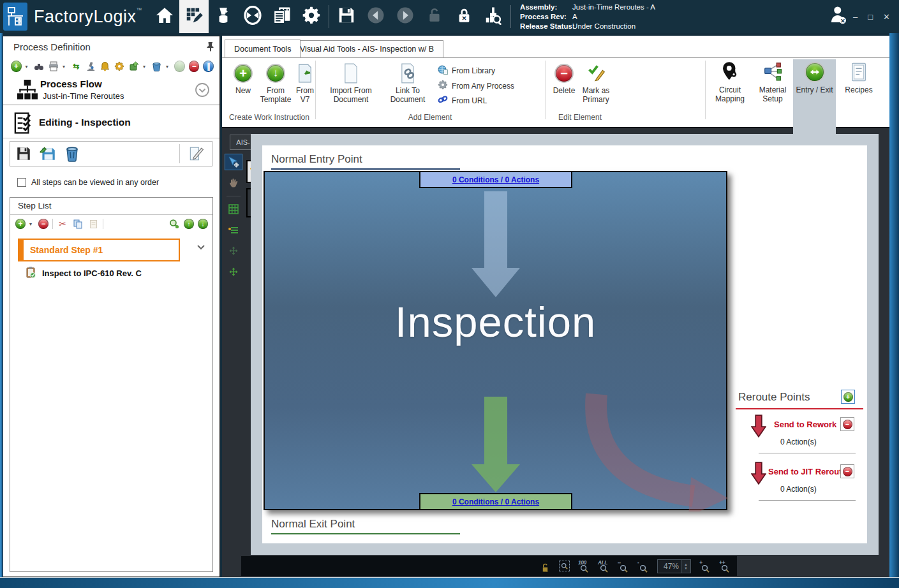 Image resolution: width=899 pixels, height=588 pixels. What do you see at coordinates (623, 566) in the screenshot?
I see `zoom-out-fast-button: --` at bounding box center [623, 566].